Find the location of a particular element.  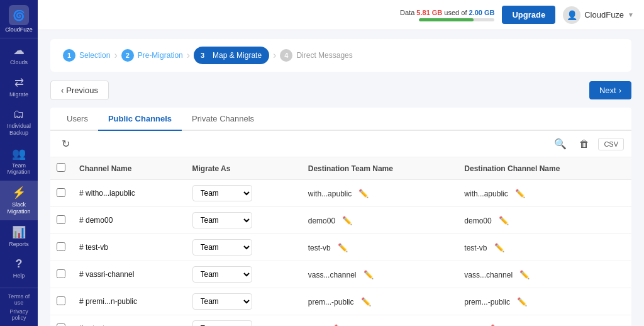

table-row: # test-vb Team Channel test-vb ✏️ test-v… is located at coordinates (341, 248).